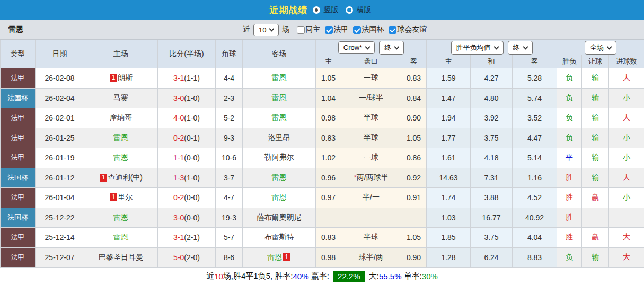 The width and height of the screenshot is (644, 284). Describe the element at coordinates (229, 198) in the screenshot. I see `corners-cell: 4-7` at that location.